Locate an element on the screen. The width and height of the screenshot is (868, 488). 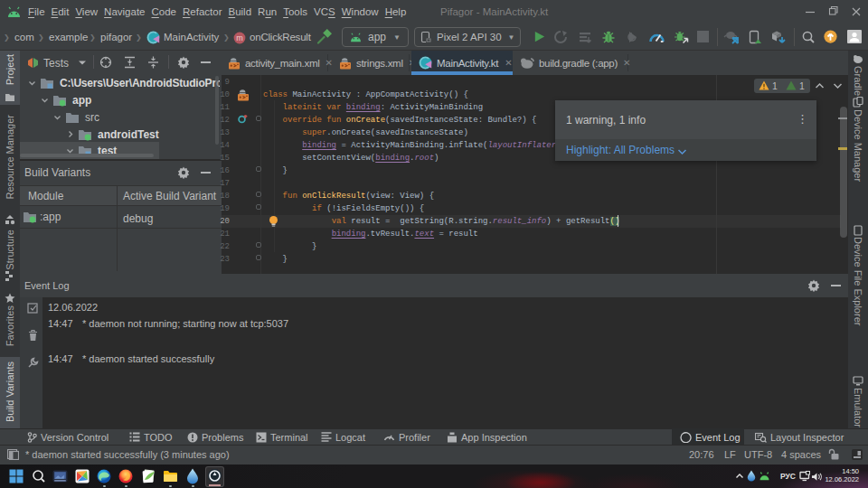
svg-text: m is located at coordinates (240, 38).